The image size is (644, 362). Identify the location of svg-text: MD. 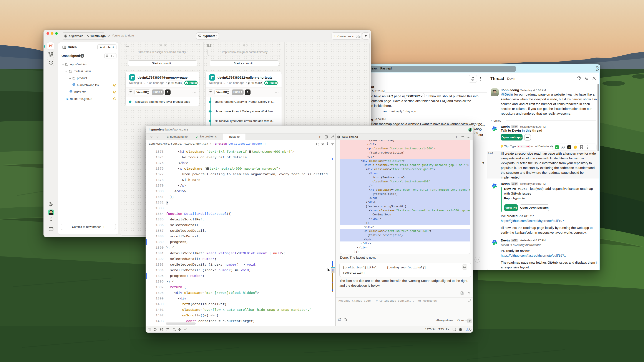
(462, 294).